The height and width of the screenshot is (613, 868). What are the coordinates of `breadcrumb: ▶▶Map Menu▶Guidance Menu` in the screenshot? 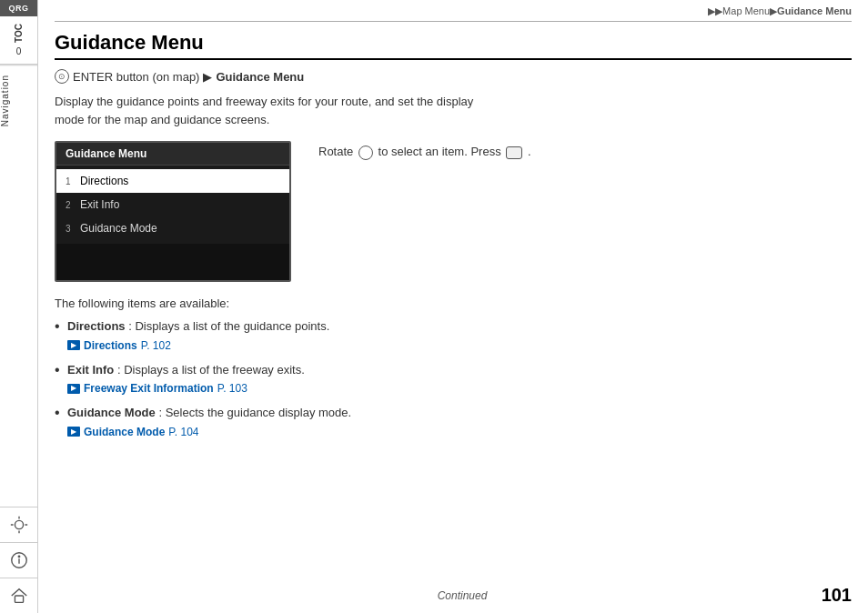 It's located at (453, 11).